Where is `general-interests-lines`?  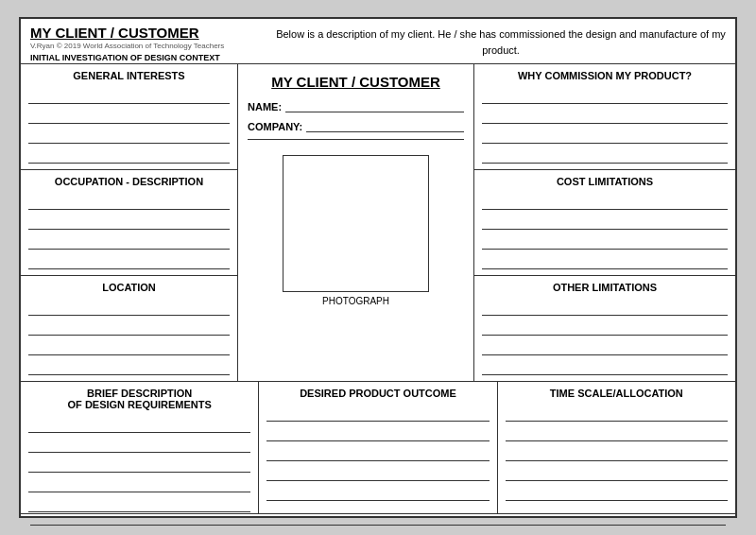
general-interests-lines is located at coordinates (129, 127).